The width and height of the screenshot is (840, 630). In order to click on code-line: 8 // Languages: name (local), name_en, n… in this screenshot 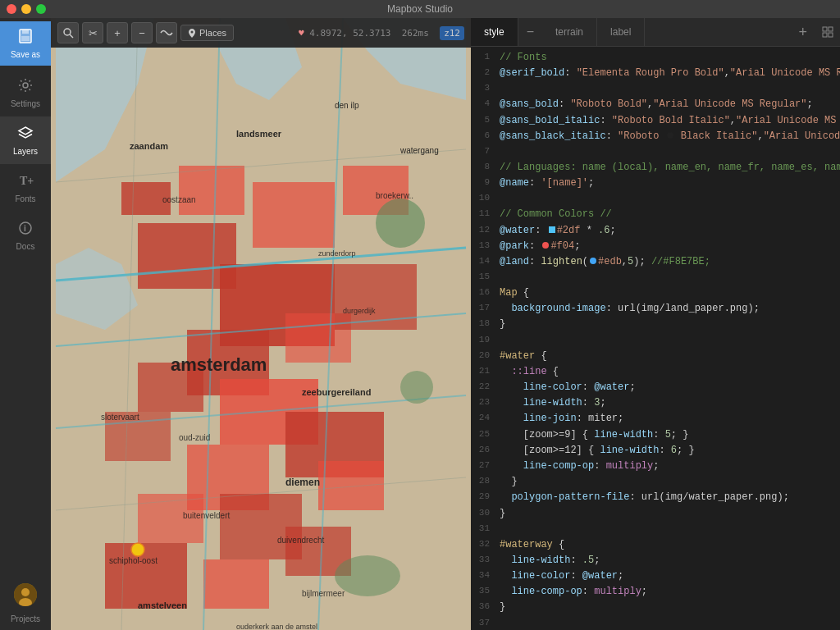, I will do `click(655, 167)`.